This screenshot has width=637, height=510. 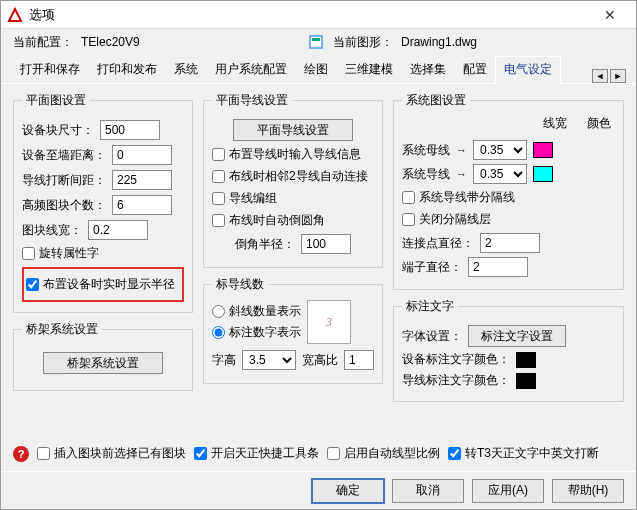 What do you see at coordinates (200, 454) in the screenshot?
I see `fastbar-checkbox` at bounding box center [200, 454].